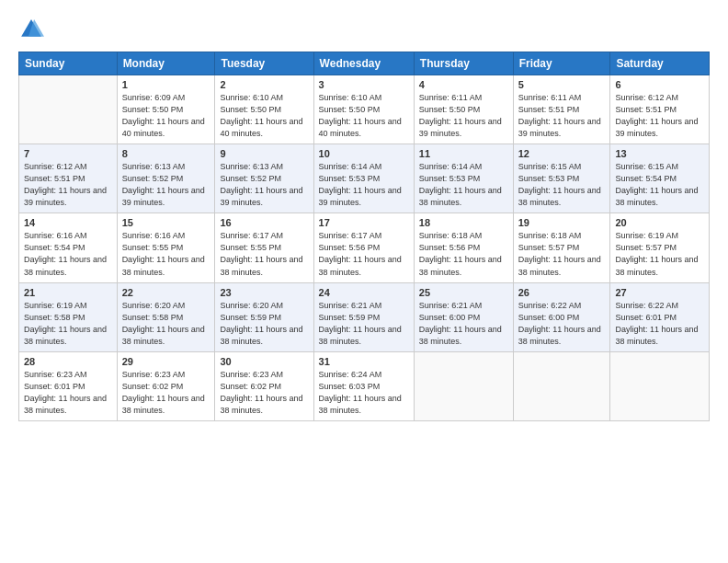 The image size is (728, 563). I want to click on day-number: 11, so click(463, 154).